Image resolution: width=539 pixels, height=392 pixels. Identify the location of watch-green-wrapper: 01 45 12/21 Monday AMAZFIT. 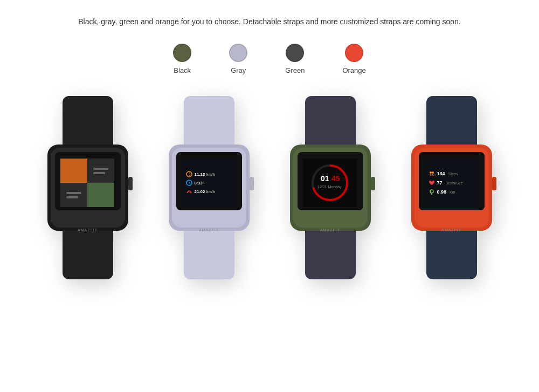
(330, 189).